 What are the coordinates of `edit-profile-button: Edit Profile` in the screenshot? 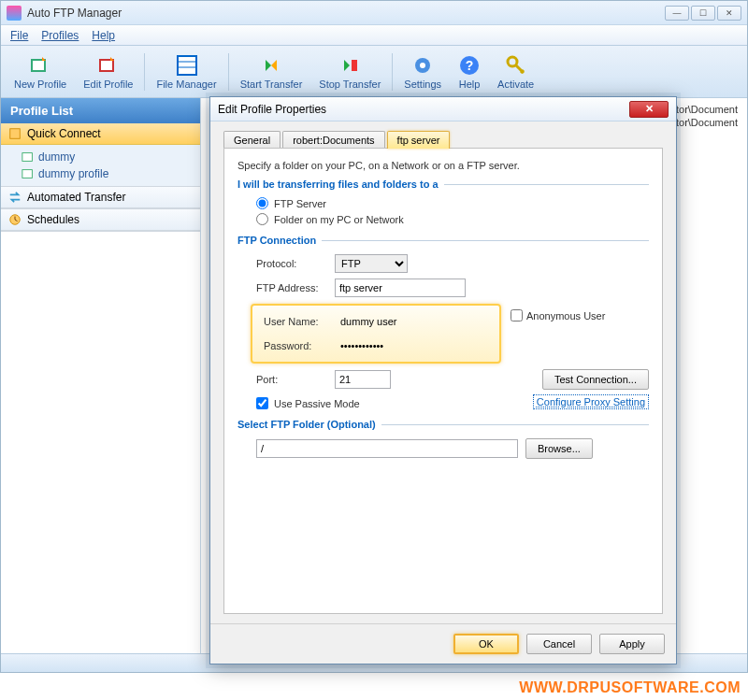 It's located at (108, 72).